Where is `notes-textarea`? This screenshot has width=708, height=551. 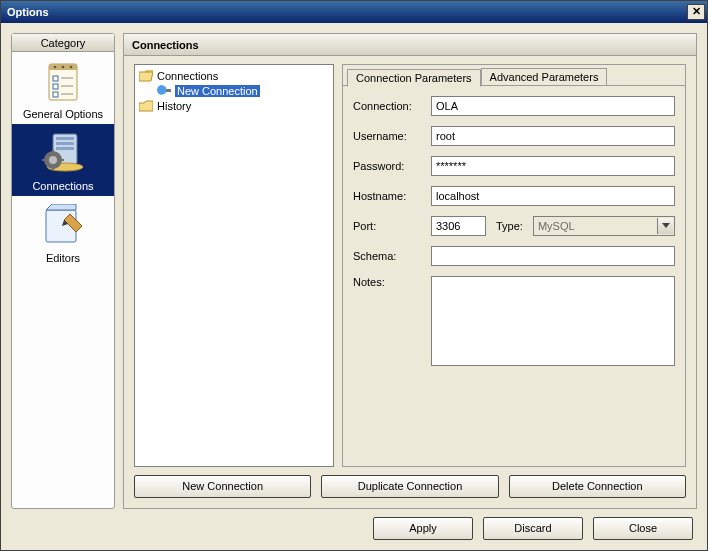
notes-textarea is located at coordinates (553, 321).